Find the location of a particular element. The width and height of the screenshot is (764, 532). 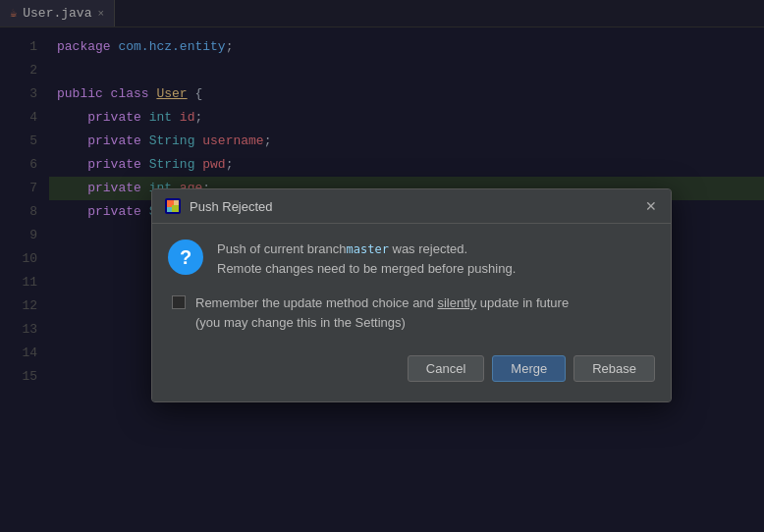

merge-button: Merge is located at coordinates (528, 369).